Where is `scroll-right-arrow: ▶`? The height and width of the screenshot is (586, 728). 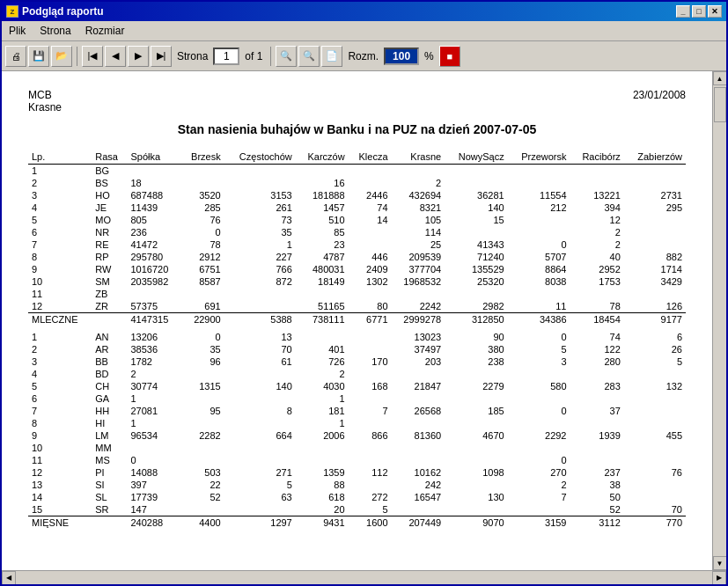 scroll-right-arrow: ▶ is located at coordinates (719, 578).